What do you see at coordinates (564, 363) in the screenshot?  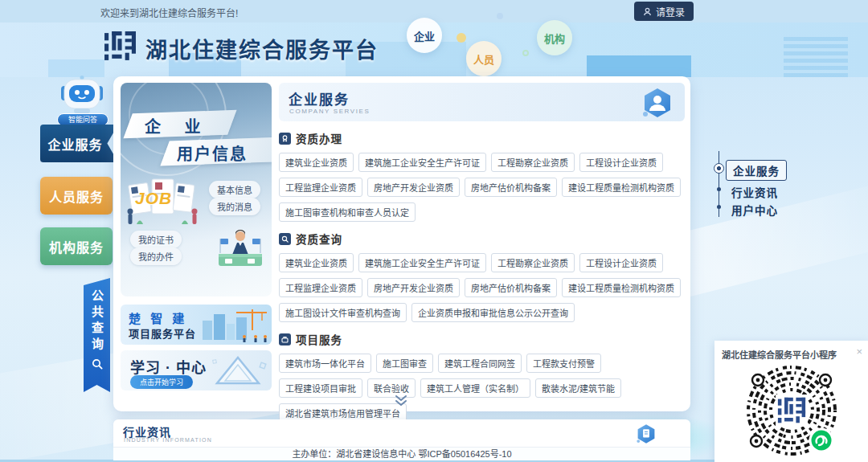 I see `service-link: 工程款支付预警` at bounding box center [564, 363].